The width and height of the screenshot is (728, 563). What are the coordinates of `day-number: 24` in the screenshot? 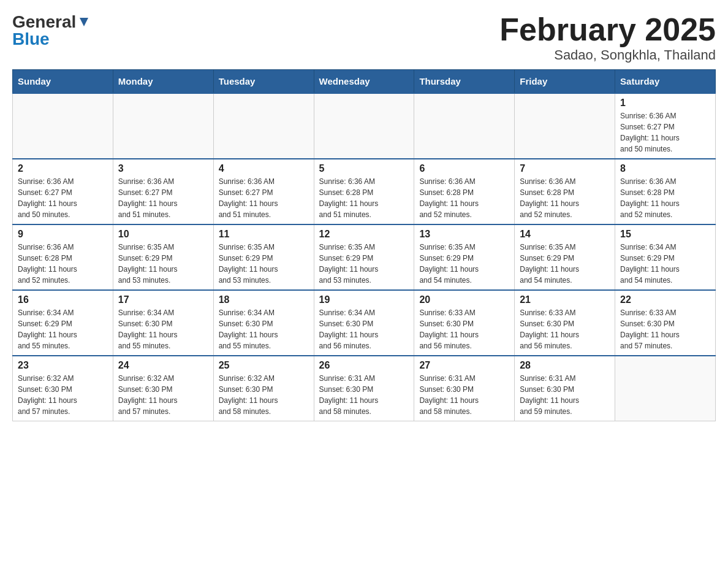 It's located at (163, 366).